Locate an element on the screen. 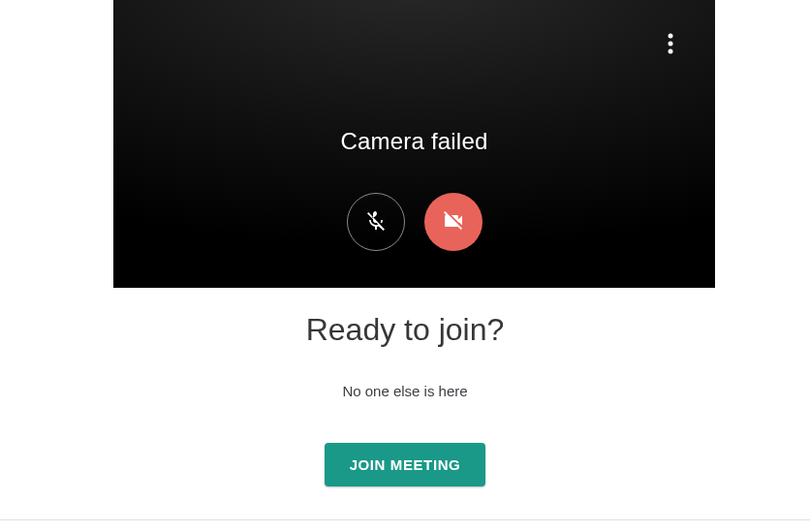 The height and width of the screenshot is (532, 810). ready-heading: Ready to join? is located at coordinates (405, 329).